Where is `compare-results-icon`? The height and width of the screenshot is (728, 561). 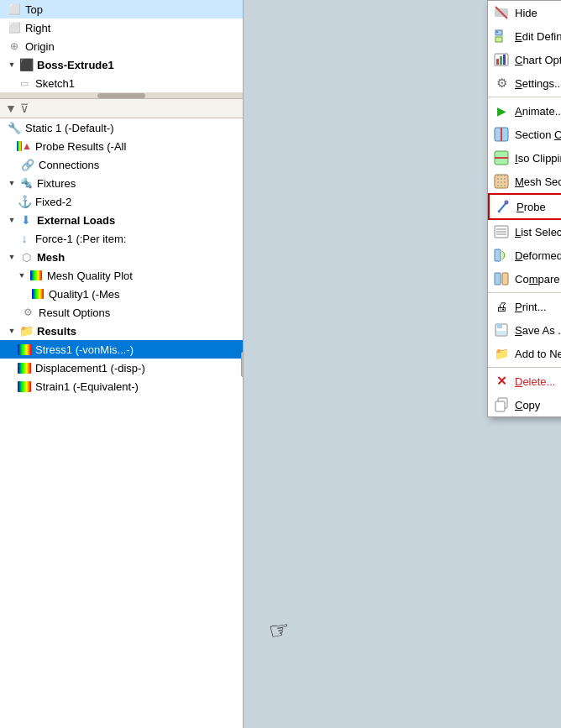
compare-results-icon is located at coordinates (501, 279).